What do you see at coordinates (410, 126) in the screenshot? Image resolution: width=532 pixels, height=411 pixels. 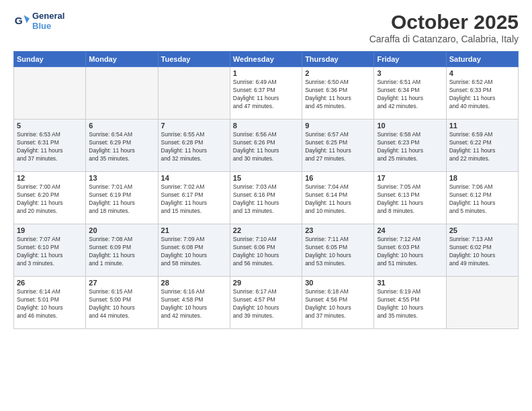 I see `day-number: 10` at bounding box center [410, 126].